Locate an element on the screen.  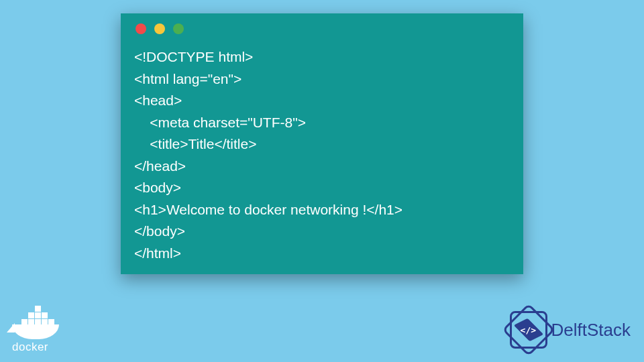
maximize-icon is located at coordinates (178, 29).